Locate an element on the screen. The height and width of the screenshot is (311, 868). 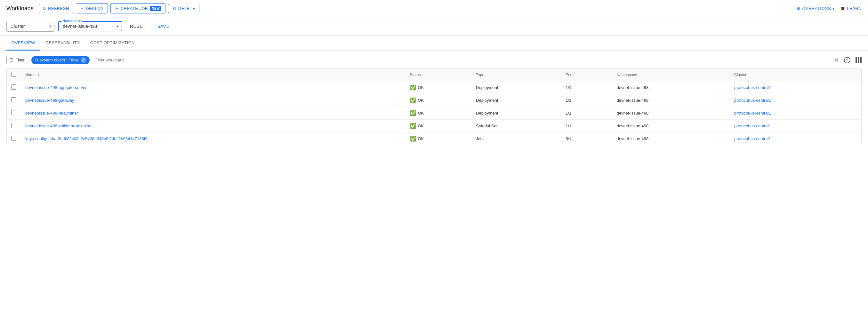
filter-chip: Is system object : False ✕ is located at coordinates (61, 60).